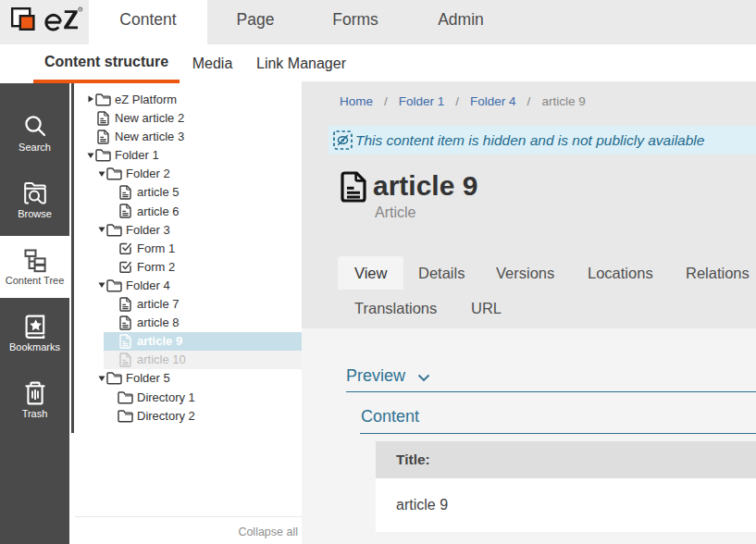 The image size is (756, 544). I want to click on search-icon, so click(35, 126).